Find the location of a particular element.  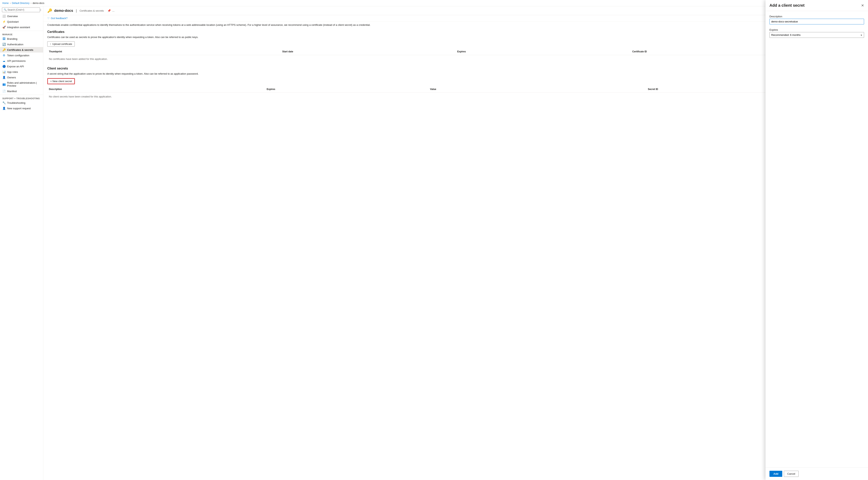

client-secrets-title: Client secrets is located at coordinates (456, 69).